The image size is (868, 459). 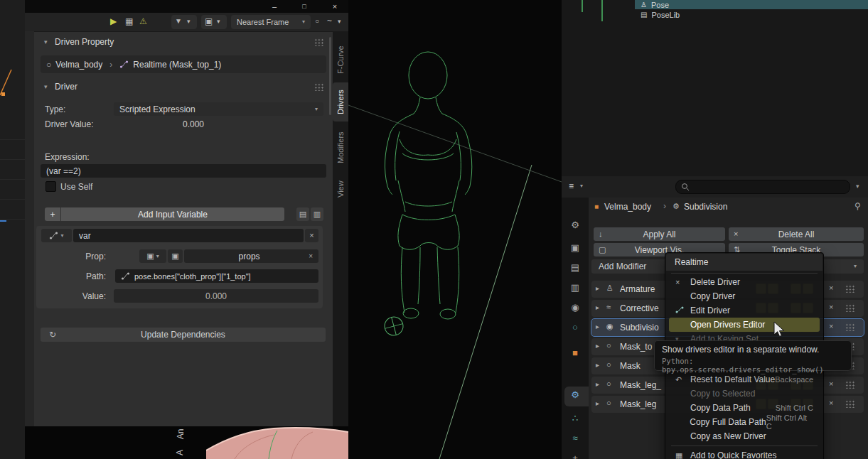 What do you see at coordinates (744, 436) in the screenshot?
I see `menu-item-copy-as-new-driver: Copy as New Driver` at bounding box center [744, 436].